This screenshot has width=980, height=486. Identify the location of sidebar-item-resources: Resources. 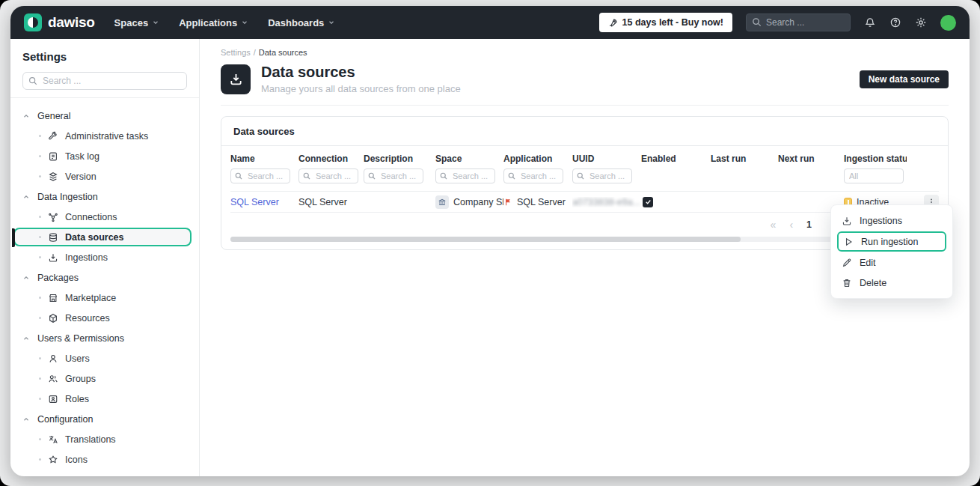
(105, 318).